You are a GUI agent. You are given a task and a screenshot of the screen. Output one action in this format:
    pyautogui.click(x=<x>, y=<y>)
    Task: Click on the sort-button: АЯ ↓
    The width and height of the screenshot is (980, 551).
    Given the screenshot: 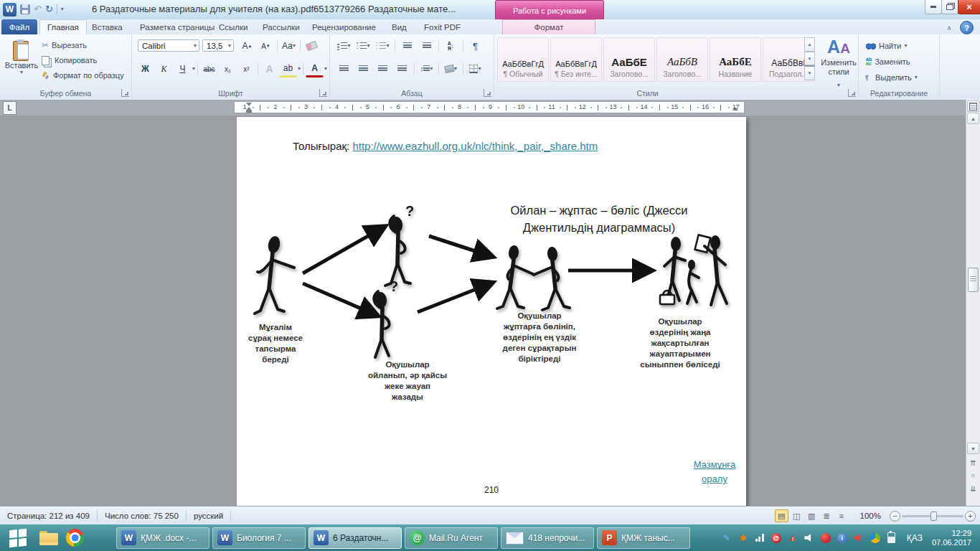 What is the action you would take?
    pyautogui.click(x=451, y=46)
    